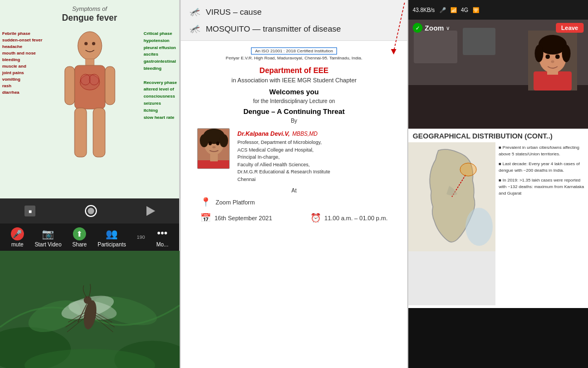 This screenshot has height=368, width=588. Describe the element at coordinates (305, 134) in the screenshot. I see `speaker-cred: MBBS,MD` at that location.